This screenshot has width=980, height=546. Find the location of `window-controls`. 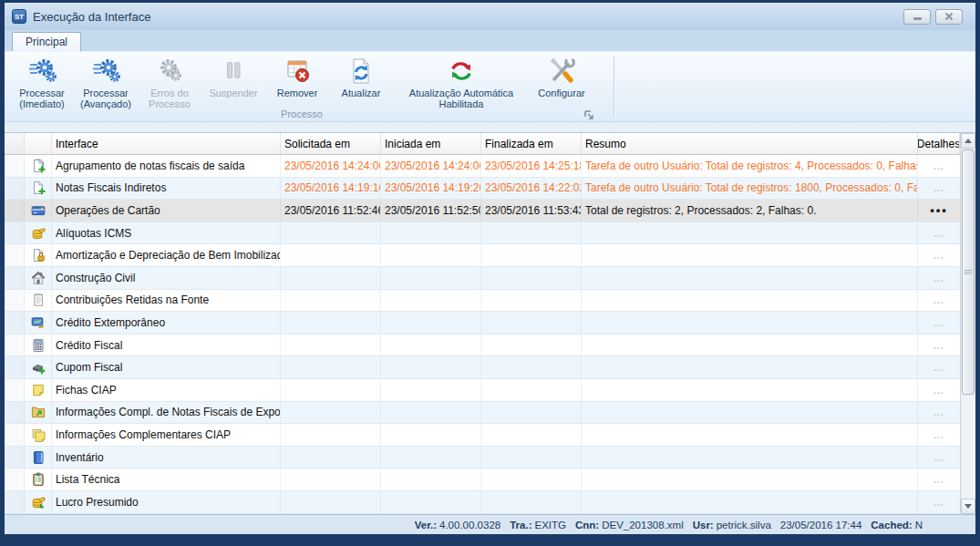

window-controls is located at coordinates (934, 16).